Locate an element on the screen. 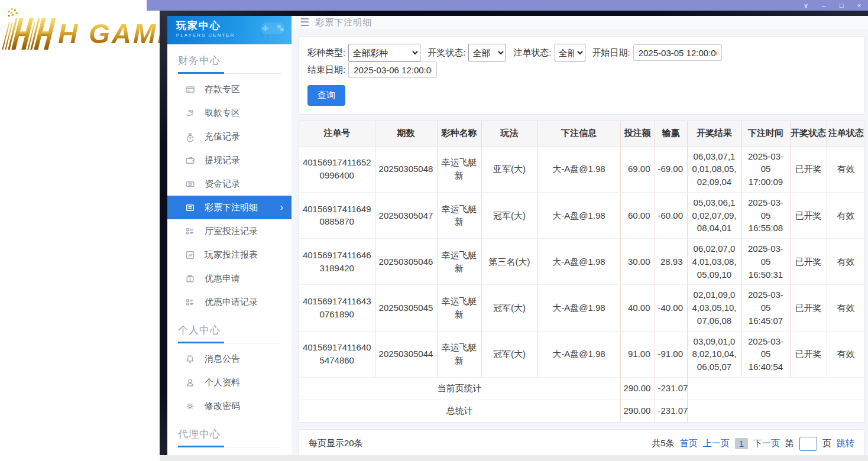 This screenshot has width=868, height=461. sidebar-item-label: 优惠申请记录 is located at coordinates (231, 303).